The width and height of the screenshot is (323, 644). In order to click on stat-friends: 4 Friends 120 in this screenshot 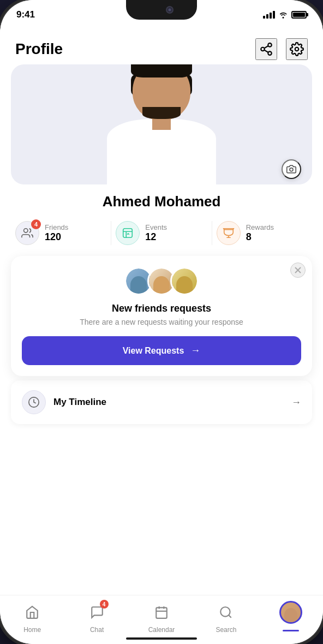, I will do `click(61, 233)`.